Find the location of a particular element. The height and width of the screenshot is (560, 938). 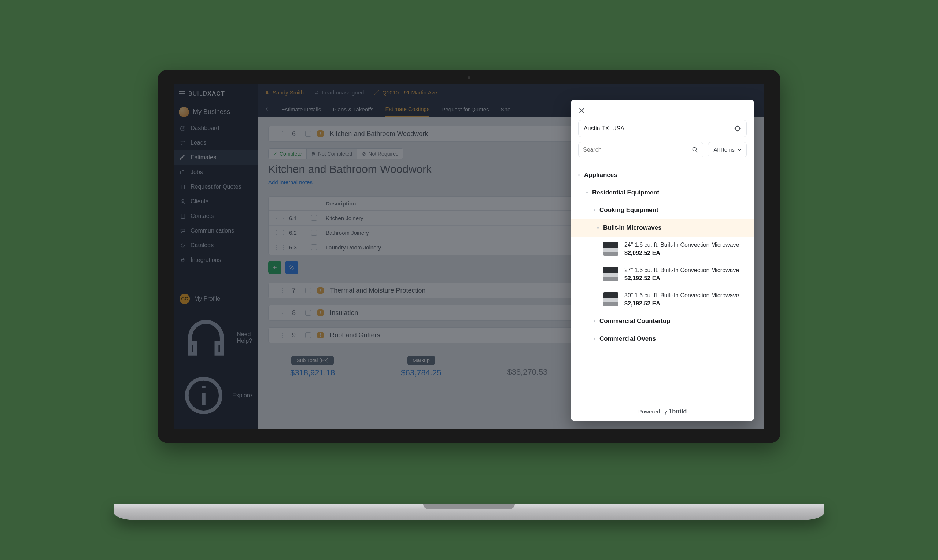

row-number: 6.2 is located at coordinates (298, 233).